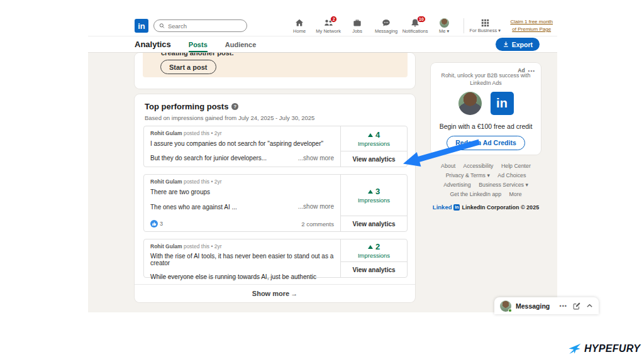  Describe the element at coordinates (516, 166) in the screenshot. I see `footer-link-help-center: Help Center` at that location.